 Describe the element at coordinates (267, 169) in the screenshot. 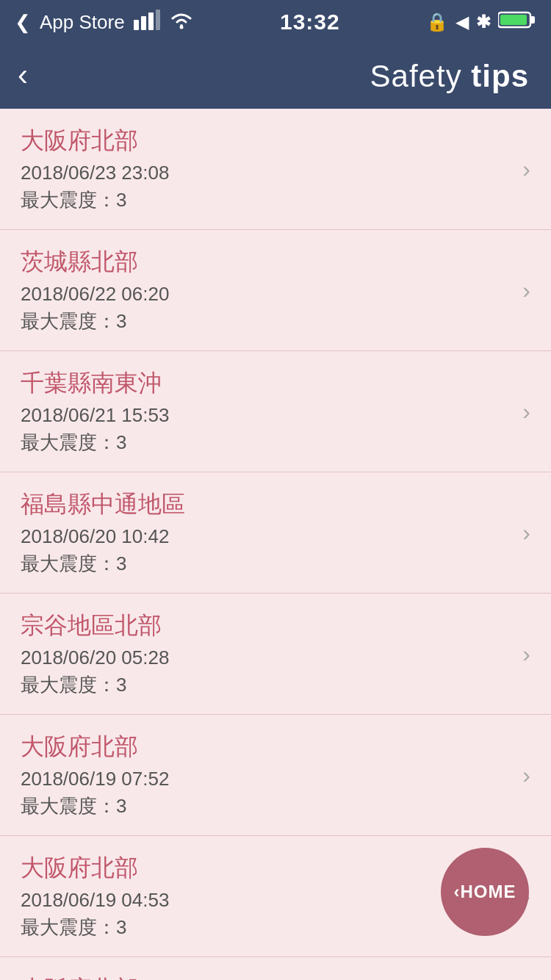

I see `list-item-content: 大阪府北部 2018/06/23 23:08 最大震度：3` at that location.